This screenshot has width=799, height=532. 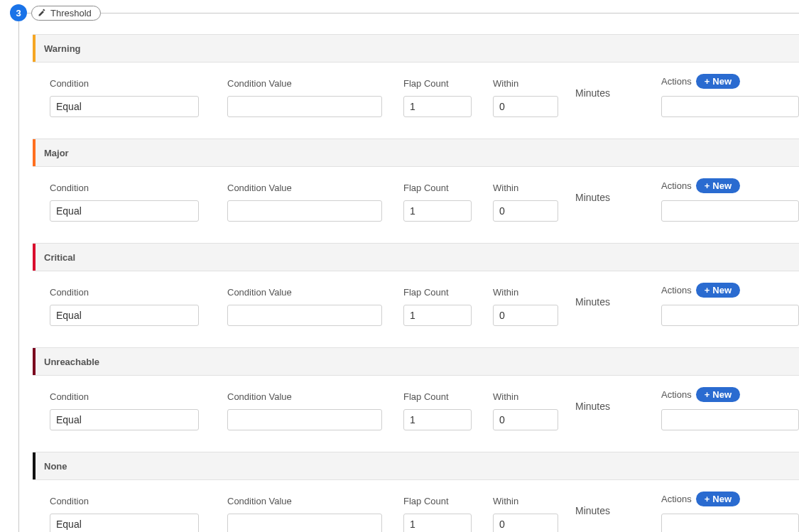 I want to click on step-number: 3, so click(x=18, y=13).